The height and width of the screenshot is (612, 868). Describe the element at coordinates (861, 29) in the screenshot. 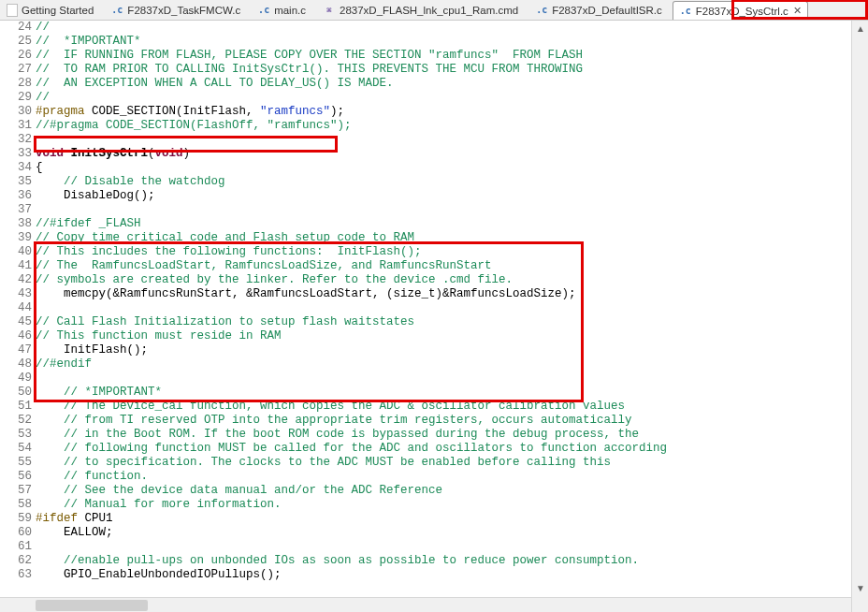

I see `scroll-up-arrow: ▲` at that location.